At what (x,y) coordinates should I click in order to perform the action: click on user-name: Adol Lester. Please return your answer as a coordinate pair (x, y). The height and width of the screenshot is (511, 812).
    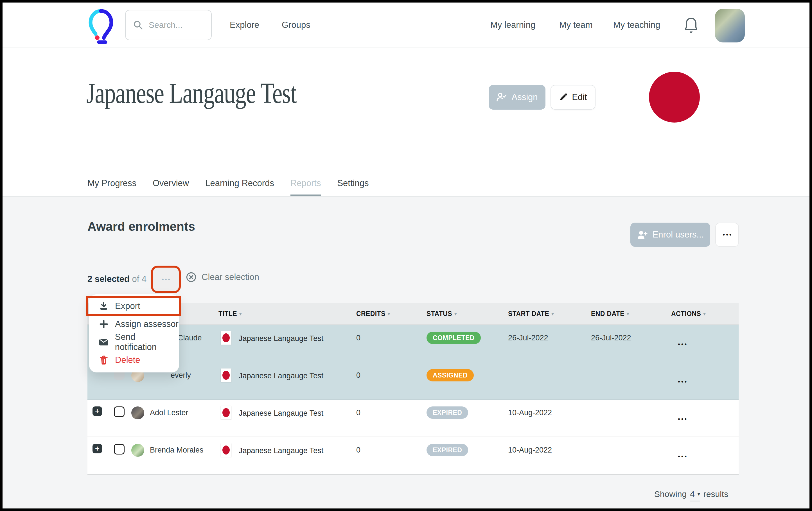
    Looking at the image, I should click on (169, 412).